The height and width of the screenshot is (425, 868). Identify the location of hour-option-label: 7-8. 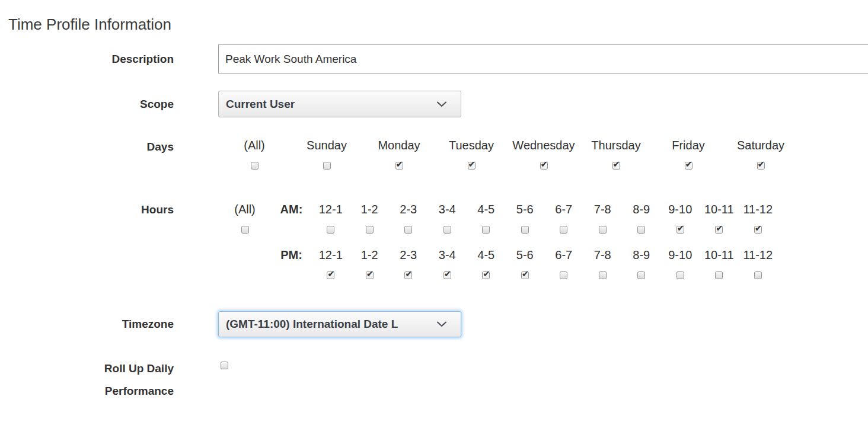
(602, 210).